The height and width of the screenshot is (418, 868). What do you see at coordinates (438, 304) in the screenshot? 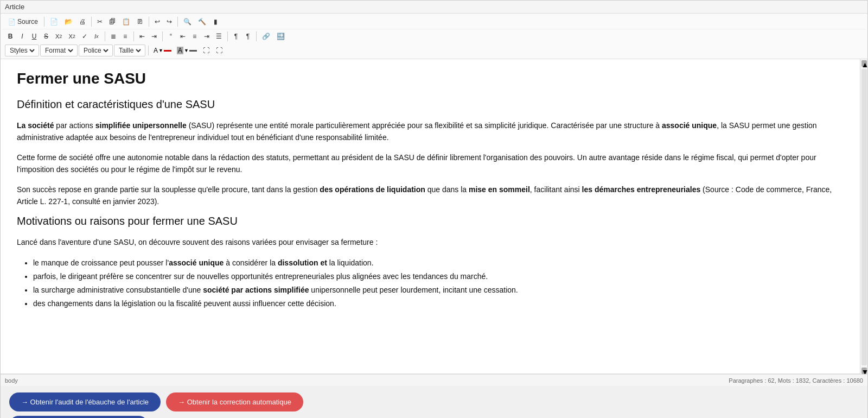
I see `list-item-4: des changements dans la législation ou l…` at bounding box center [438, 304].